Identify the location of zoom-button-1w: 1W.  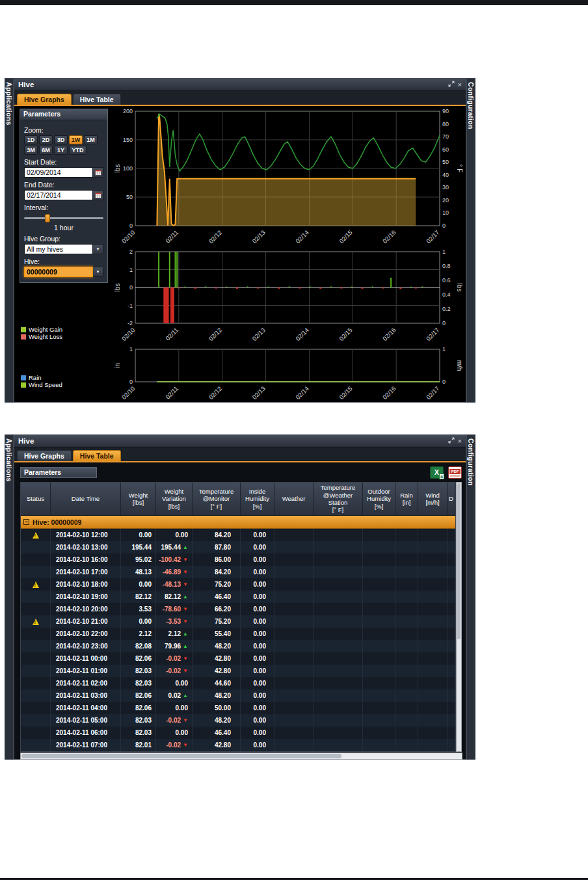
(75, 140).